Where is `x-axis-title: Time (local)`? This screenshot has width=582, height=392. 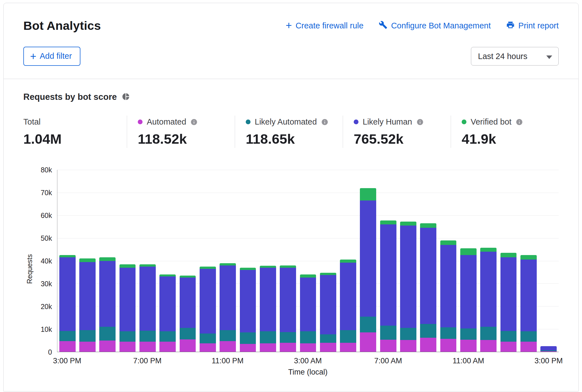
x-axis-title: Time (local) is located at coordinates (308, 372).